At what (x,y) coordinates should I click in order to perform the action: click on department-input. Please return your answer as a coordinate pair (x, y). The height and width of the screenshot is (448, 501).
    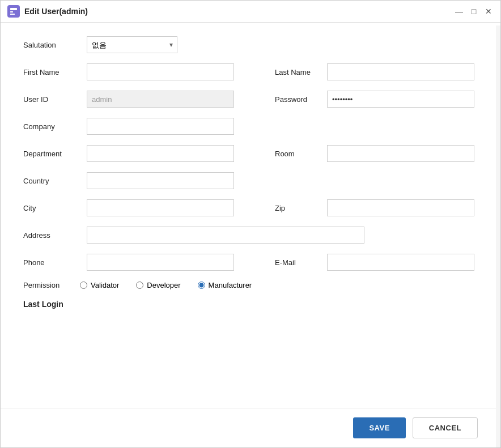
    Looking at the image, I should click on (160, 153).